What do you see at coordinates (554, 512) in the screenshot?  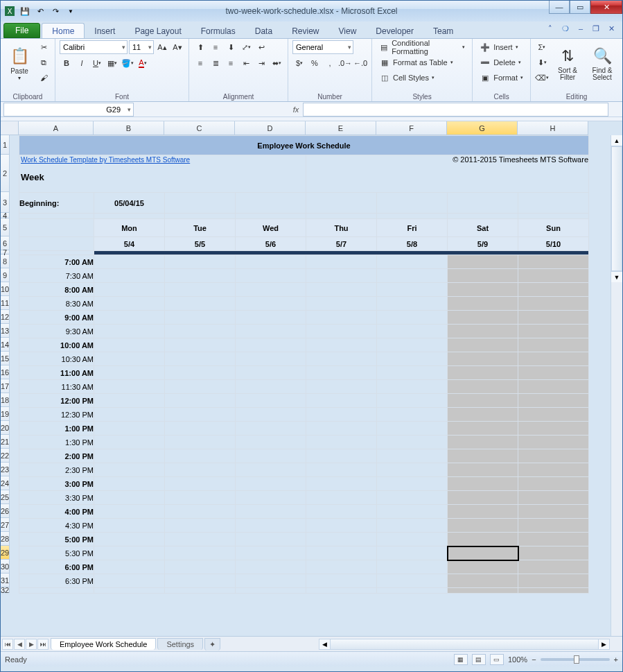 I see `cell-H26` at bounding box center [554, 512].